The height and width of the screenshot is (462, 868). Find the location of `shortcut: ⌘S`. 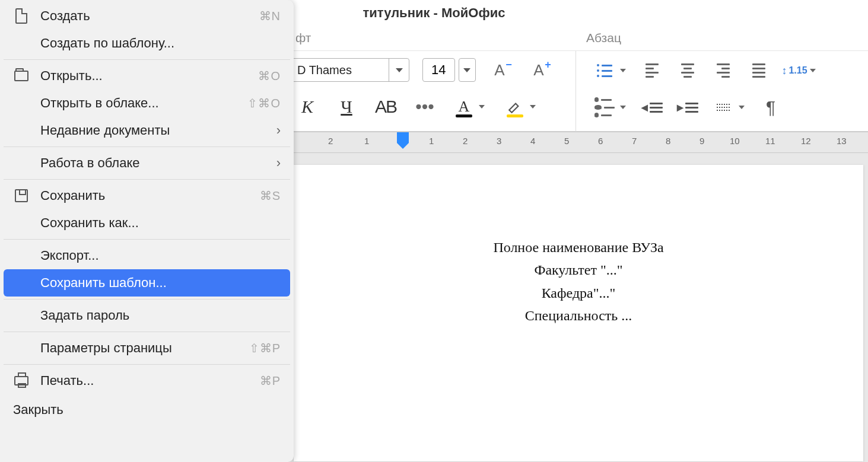

shortcut: ⌘S is located at coordinates (271, 196).